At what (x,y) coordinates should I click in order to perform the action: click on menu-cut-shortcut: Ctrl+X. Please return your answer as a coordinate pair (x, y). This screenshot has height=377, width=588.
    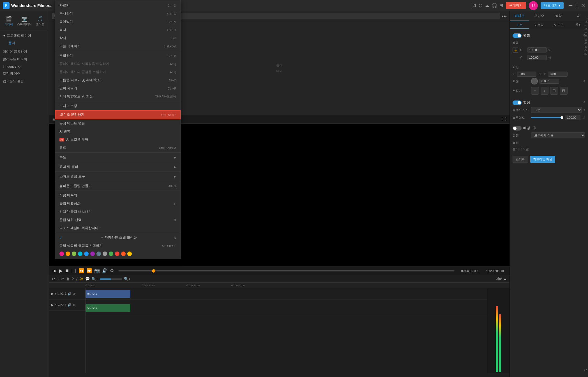
    Looking at the image, I should click on (172, 6).